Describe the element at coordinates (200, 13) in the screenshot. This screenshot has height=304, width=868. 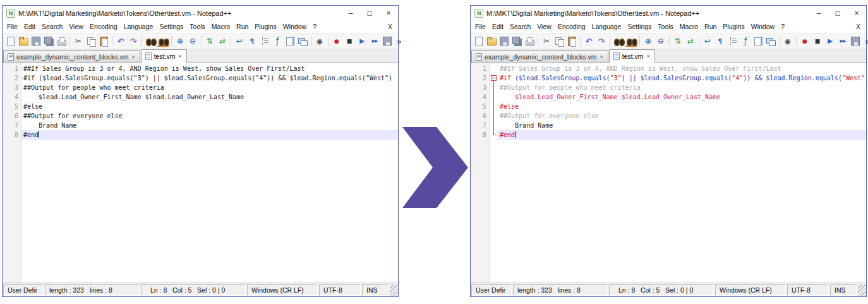
I see `title-bar: M:\MKT\Digital Marketing\Marketo\Tokens\…` at that location.